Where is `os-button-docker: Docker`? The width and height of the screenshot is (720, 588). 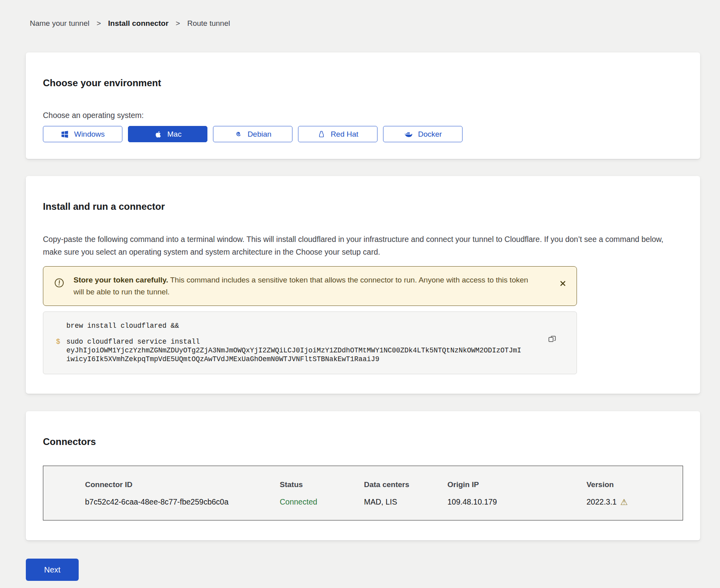
os-button-docker: Docker is located at coordinates (423, 134).